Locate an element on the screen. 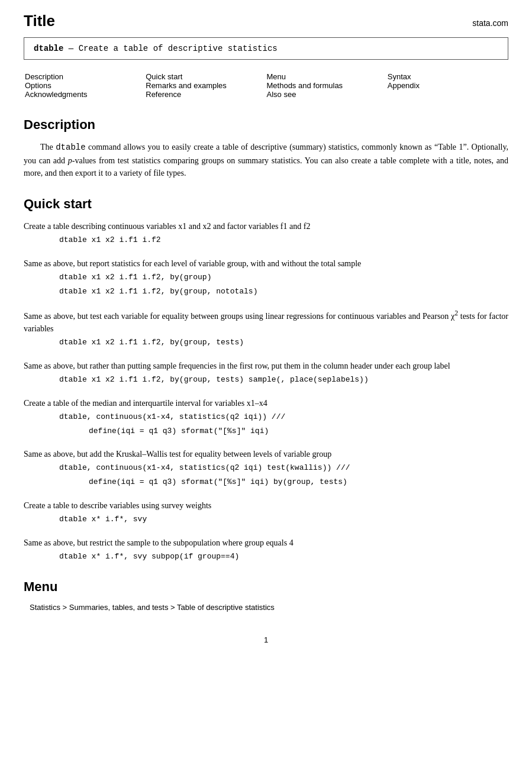 The width and height of the screenshot is (532, 778). nav-menu: Menu is located at coordinates (327, 77).